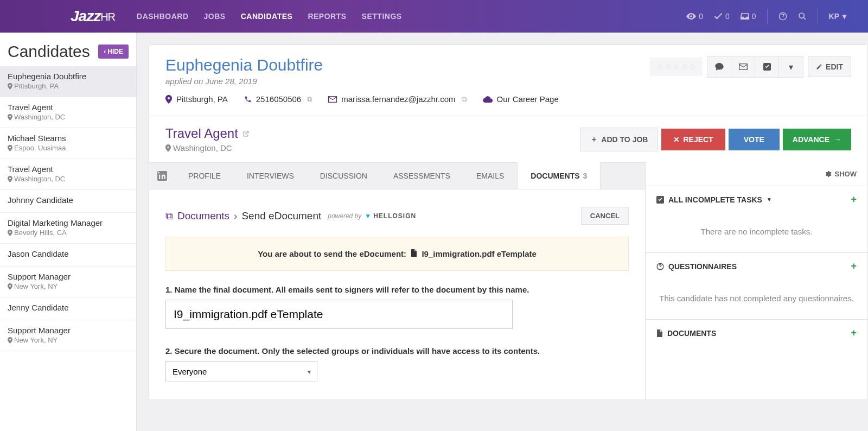 This screenshot has height=431, width=868. What do you see at coordinates (68, 340) in the screenshot?
I see `candidate-item-location: New York, NY` at bounding box center [68, 340].